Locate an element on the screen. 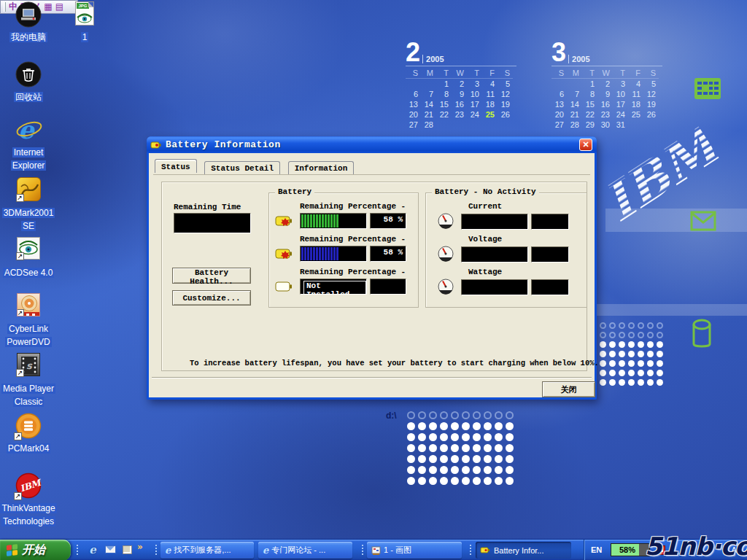  icon-label: ThinkVantage is located at coordinates (28, 508).